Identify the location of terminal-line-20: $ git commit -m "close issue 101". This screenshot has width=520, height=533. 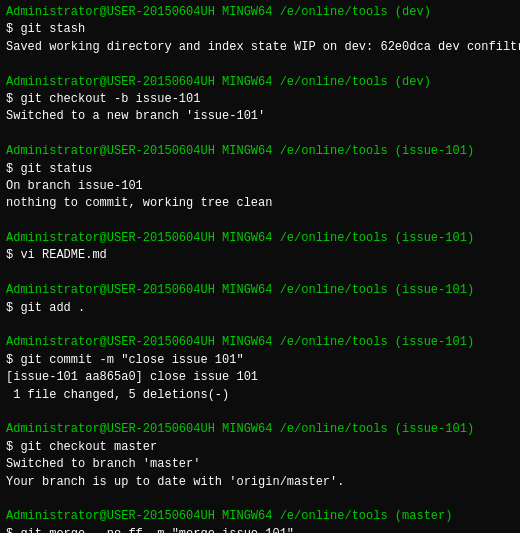
(260, 360).